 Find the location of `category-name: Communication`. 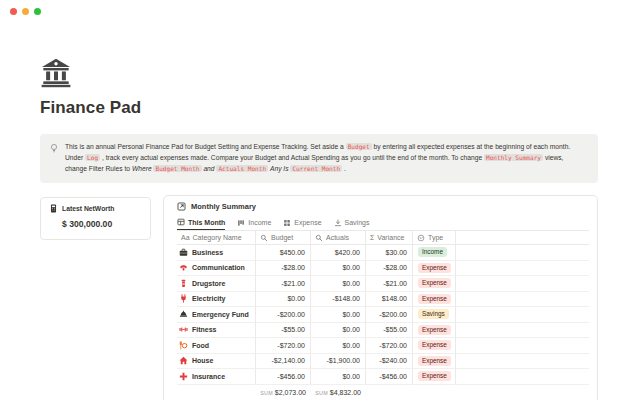

category-name: Communication is located at coordinates (218, 268).